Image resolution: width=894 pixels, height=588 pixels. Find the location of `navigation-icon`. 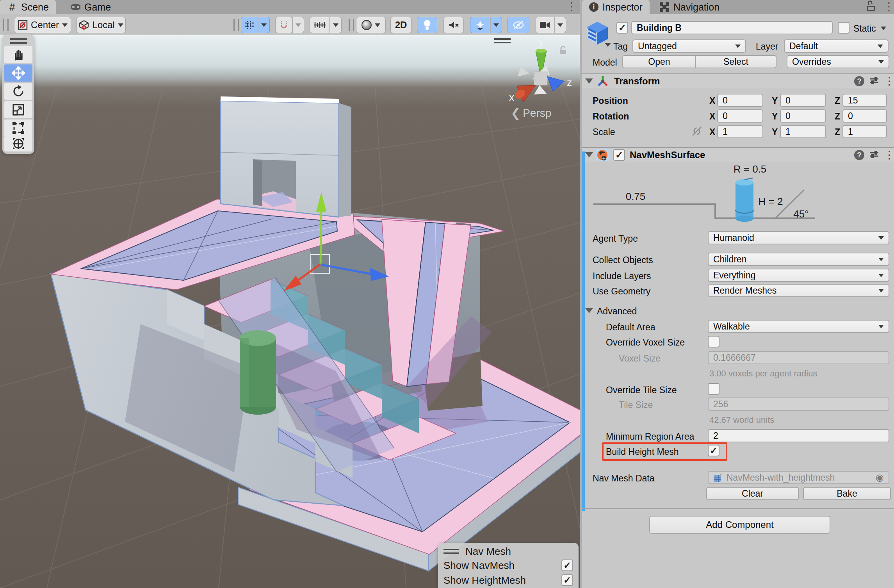

navigation-icon is located at coordinates (664, 7).